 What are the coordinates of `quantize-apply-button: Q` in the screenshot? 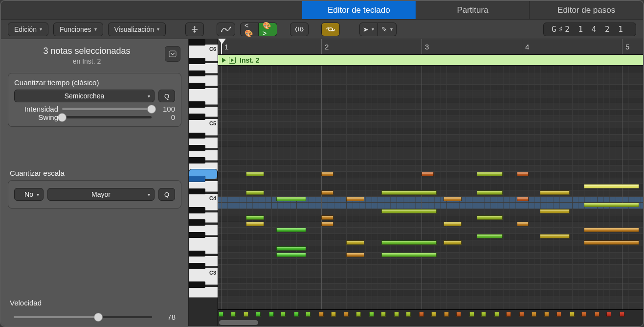 It's located at (167, 96).